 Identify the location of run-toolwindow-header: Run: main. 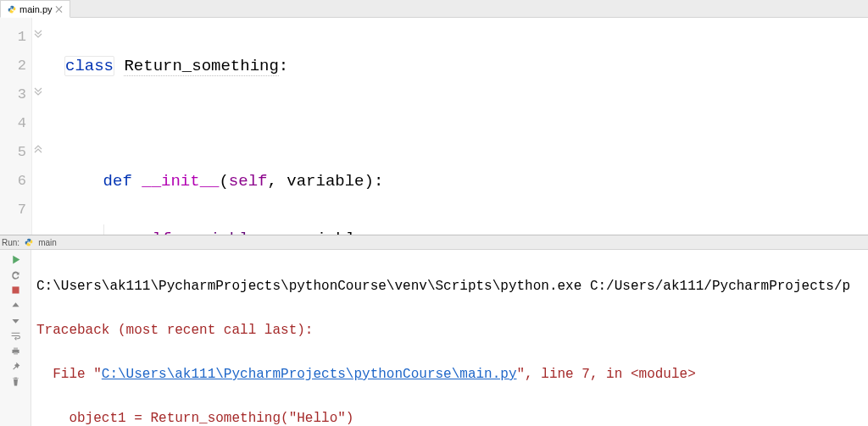
(434, 242).